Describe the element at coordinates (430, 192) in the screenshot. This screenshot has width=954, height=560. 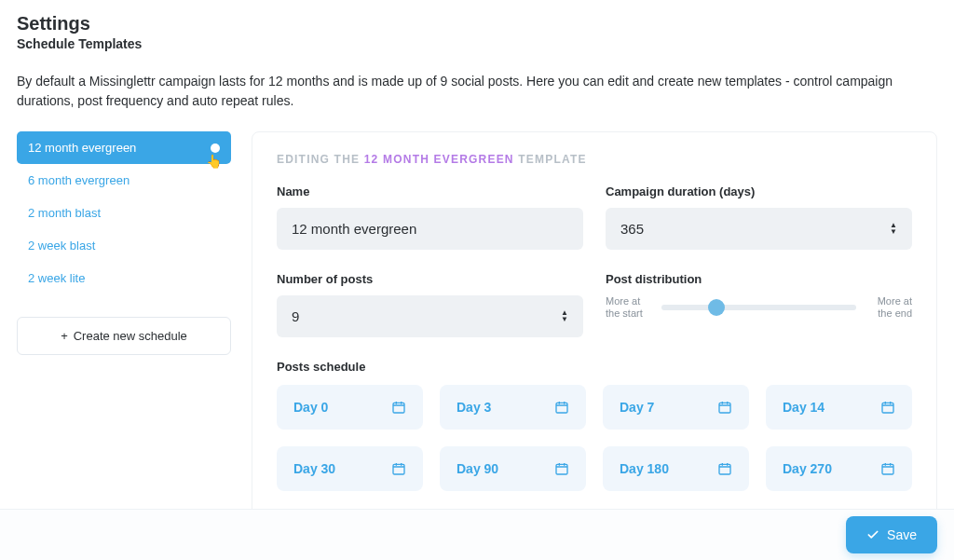
I see `name-label: Name` at that location.